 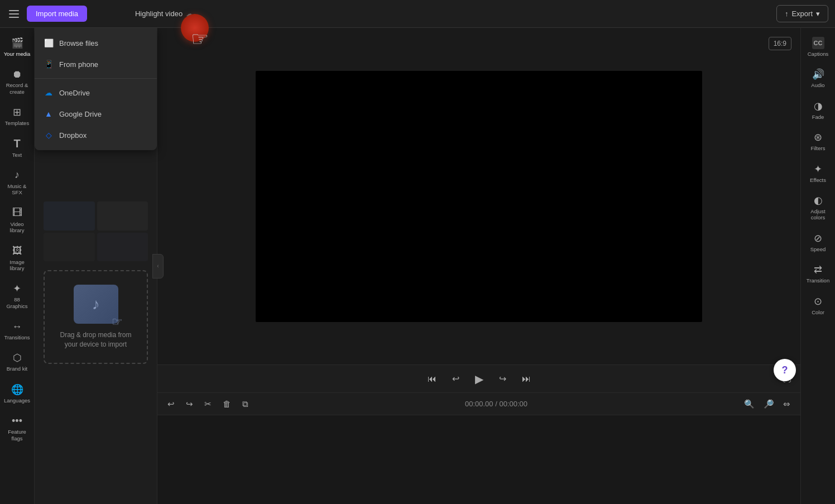 What do you see at coordinates (17, 74) in the screenshot?
I see `record-create-icon: ⏺` at bounding box center [17, 74].